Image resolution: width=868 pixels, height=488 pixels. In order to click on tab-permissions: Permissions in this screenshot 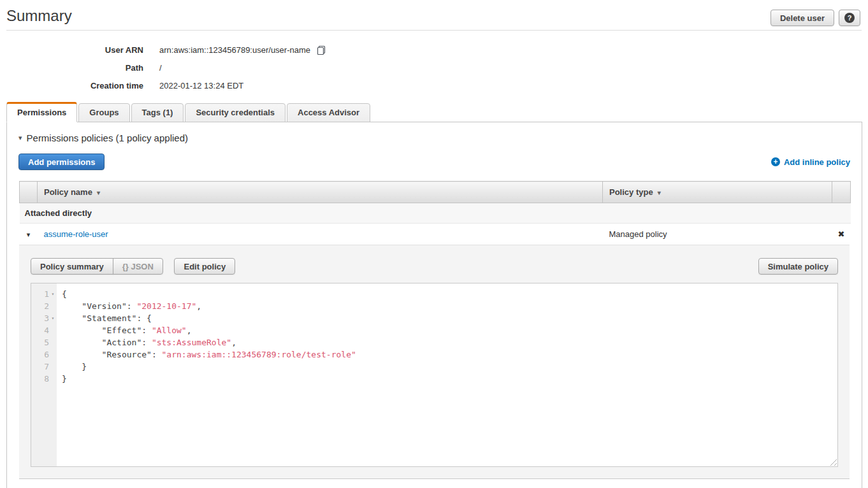, I will do `click(42, 112)`.